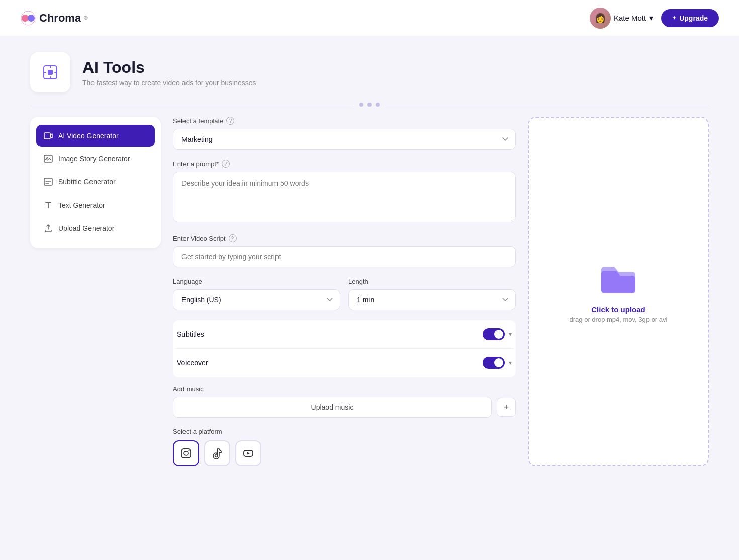 The height and width of the screenshot is (560, 739). I want to click on sidebar-label-subtitle: Subtitle Generator, so click(87, 182).